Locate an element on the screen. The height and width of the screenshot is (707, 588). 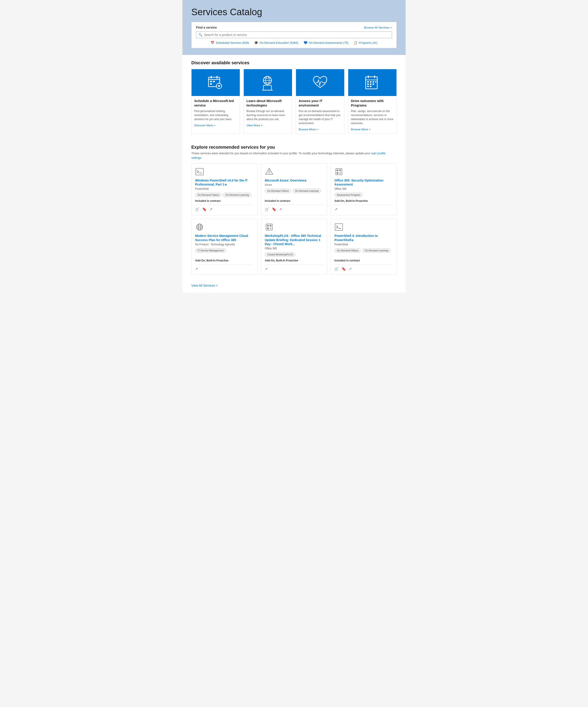
page-title: Services Catalog is located at coordinates (294, 12).